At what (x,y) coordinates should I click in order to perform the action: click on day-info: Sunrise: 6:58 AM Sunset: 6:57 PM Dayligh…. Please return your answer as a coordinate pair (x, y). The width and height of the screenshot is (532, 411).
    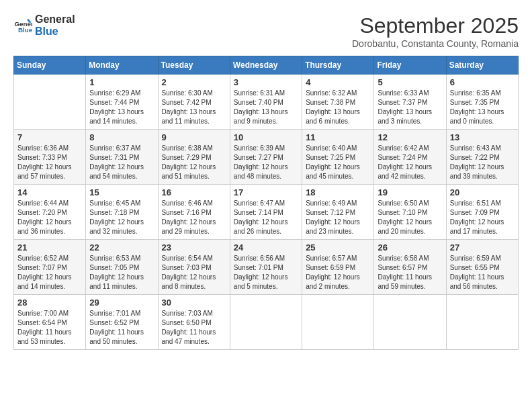
    Looking at the image, I should click on (410, 273).